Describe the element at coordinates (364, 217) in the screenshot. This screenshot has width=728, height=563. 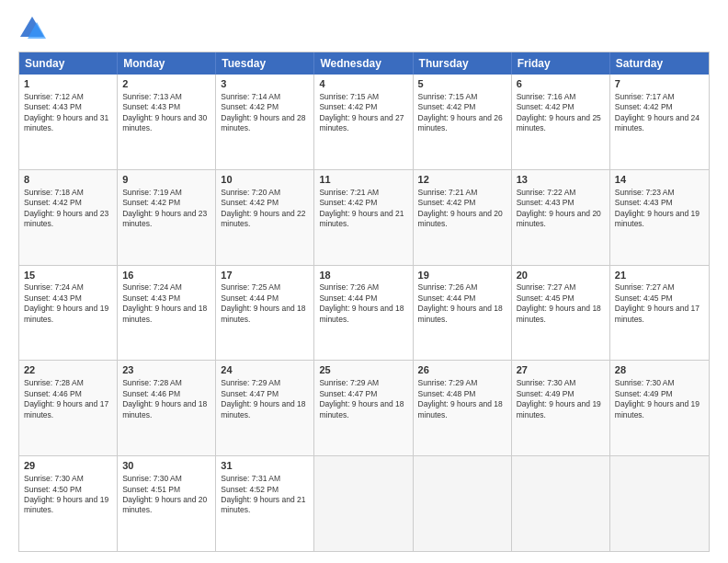
I see `calendar-cell: 11Sunrise: 7:21 AMSunset: 4:42 PMDayligh…` at that location.